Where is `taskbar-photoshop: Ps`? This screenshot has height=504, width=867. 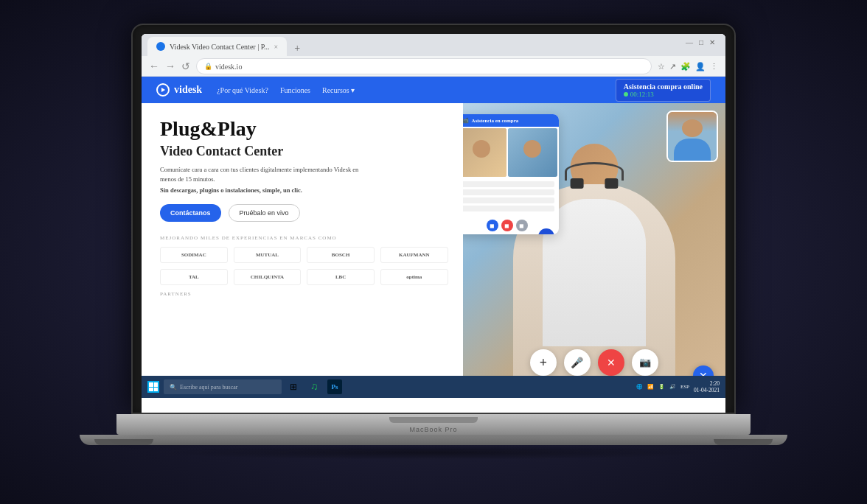 taskbar-photoshop: Ps is located at coordinates (335, 387).